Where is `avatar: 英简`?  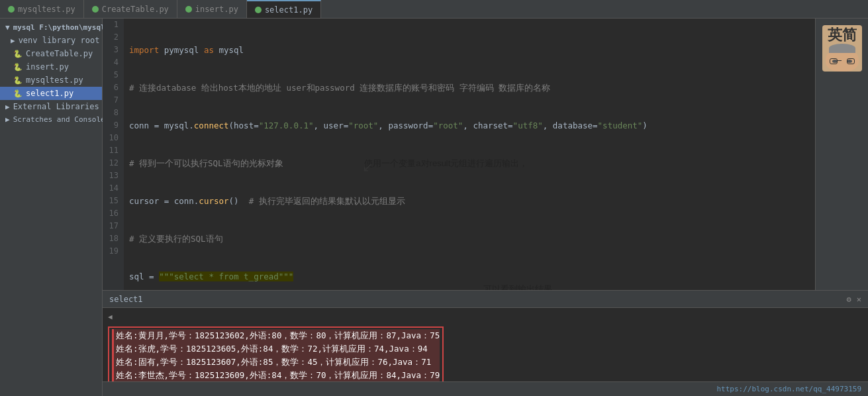 avatar: 英简 is located at coordinates (842, 48).